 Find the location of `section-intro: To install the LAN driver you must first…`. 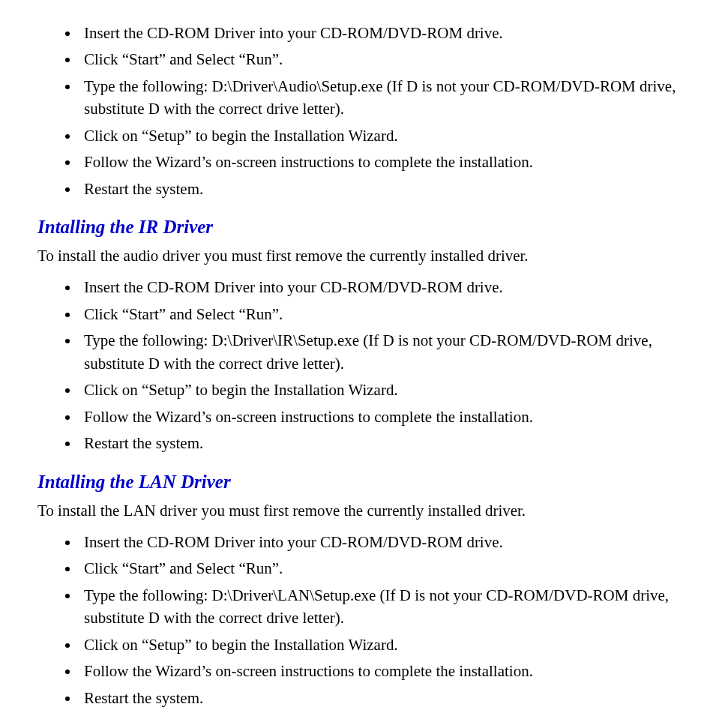

section-intro: To install the LAN driver you must first… is located at coordinates (361, 511).